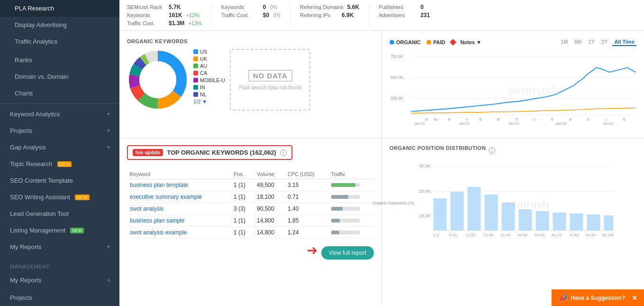 This screenshot has height=306, width=644. Describe the element at coordinates (60, 213) in the screenshot. I see `sidebar-item-lead-generation: Lead Generation Tool` at that location.